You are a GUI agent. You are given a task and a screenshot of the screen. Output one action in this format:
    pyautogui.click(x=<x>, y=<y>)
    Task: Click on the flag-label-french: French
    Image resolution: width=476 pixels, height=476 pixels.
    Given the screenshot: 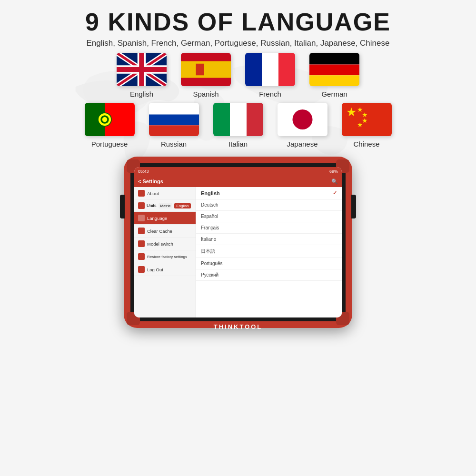 What is the action you would take?
    pyautogui.click(x=270, y=94)
    